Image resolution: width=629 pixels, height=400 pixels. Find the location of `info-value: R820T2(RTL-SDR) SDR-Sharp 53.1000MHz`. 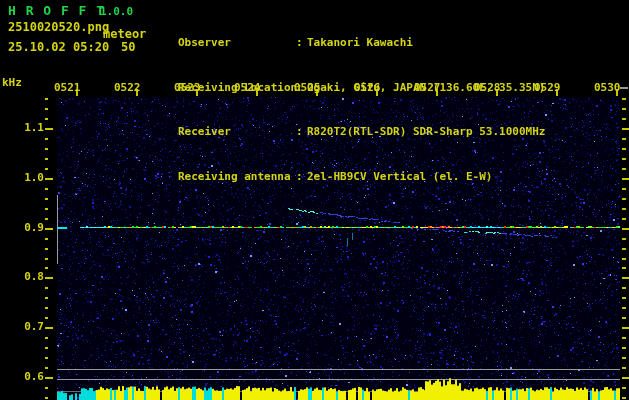

info-value: R820T2(RTL-SDR) SDR-Sharp 53.1000MHz is located at coordinates (426, 132).